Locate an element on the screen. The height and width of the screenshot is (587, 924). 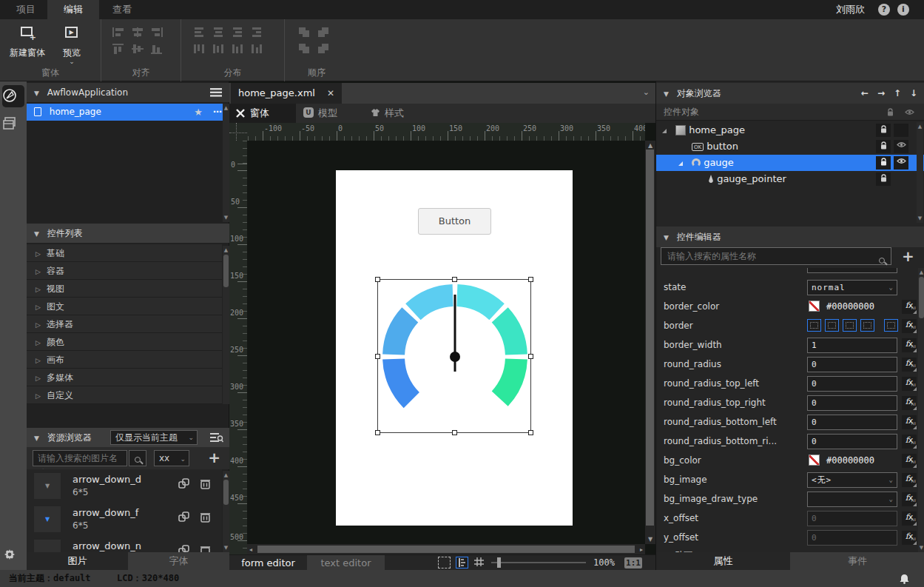
project-panel-header: ▼ AwflowApplication is located at coordinates (128, 93).